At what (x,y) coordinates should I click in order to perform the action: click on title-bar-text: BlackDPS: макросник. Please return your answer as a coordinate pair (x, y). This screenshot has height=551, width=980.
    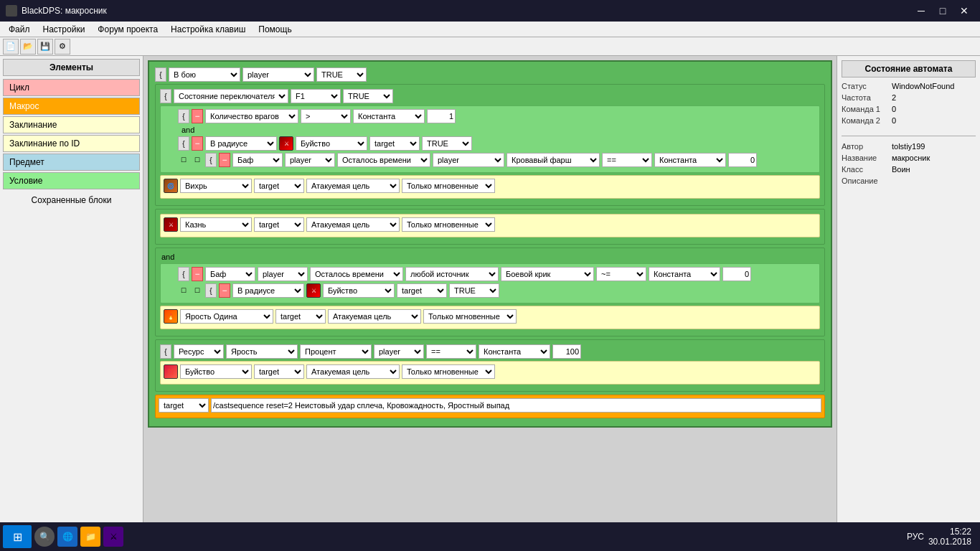
    Looking at the image, I should click on (65, 11).